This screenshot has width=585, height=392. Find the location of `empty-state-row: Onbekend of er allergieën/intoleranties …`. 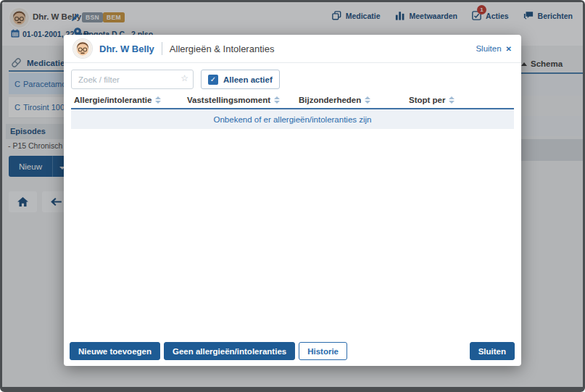

empty-state-row: Onbekend of er allergieën/intoleranties … is located at coordinates (293, 119).